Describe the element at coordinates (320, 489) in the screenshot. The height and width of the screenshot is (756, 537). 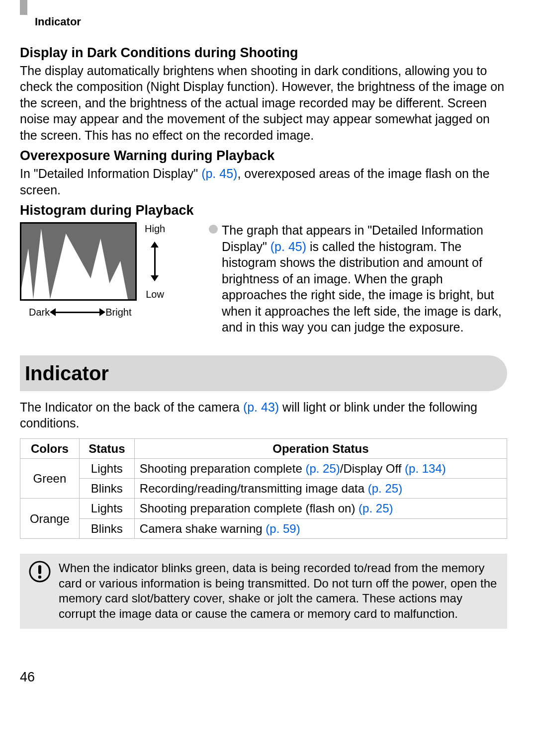
I see `cell-op: Recording/reading/transmitting image dat…` at that location.